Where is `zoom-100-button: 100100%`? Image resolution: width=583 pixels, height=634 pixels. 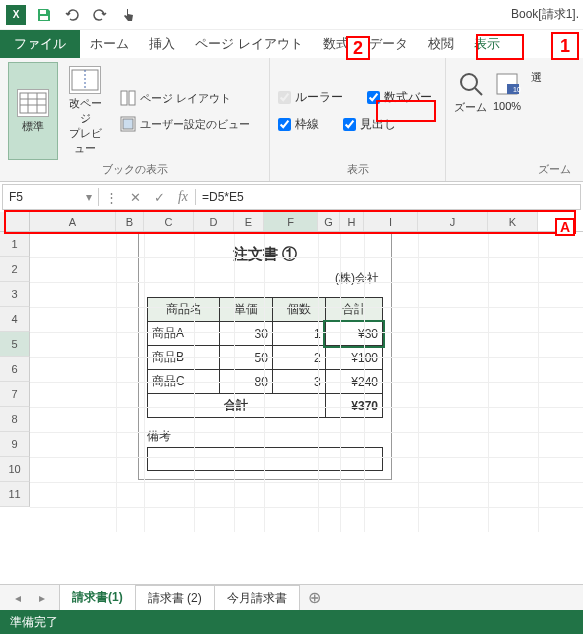
zoom-100-button: 100100% is located at coordinates (507, 91).